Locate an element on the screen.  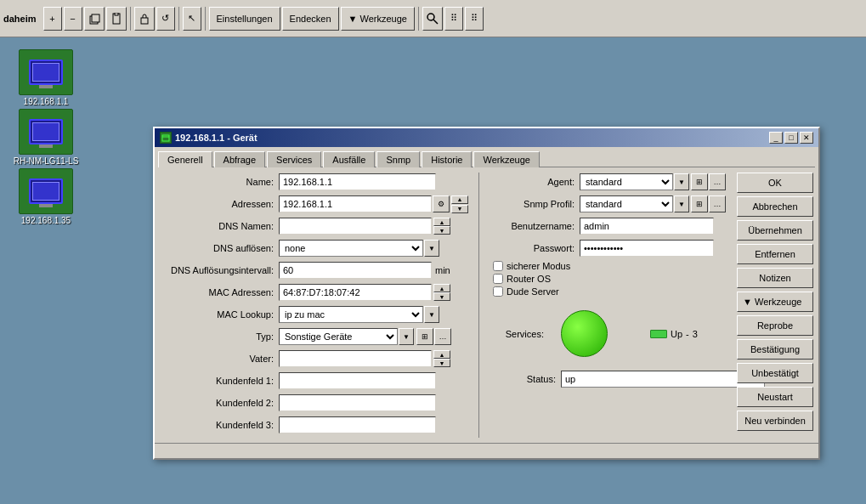
device-label-3: 192.168.1.35 is located at coordinates (46, 221).